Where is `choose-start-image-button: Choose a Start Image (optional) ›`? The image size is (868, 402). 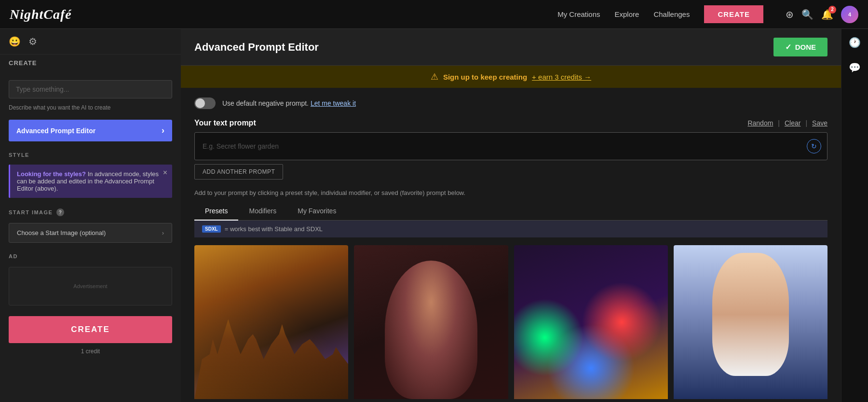 choose-start-image-button: Choose a Start Image (optional) › is located at coordinates (91, 233).